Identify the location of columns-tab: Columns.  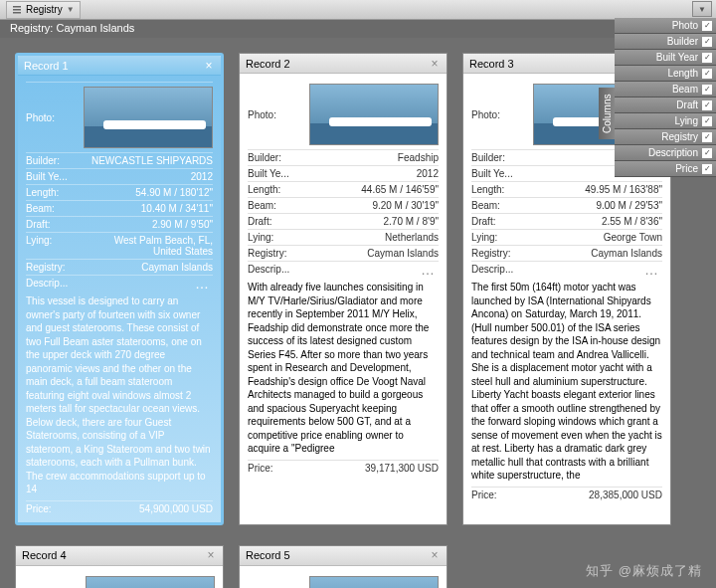
(607, 113).